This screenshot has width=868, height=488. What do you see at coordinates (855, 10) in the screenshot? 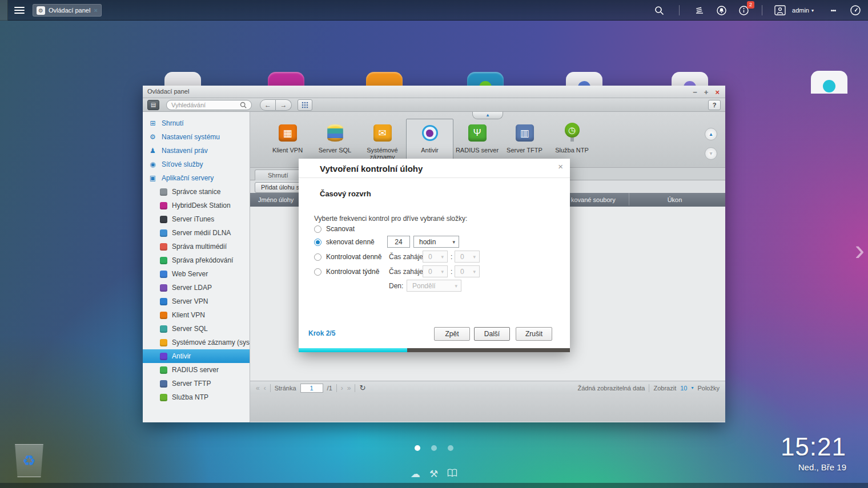
I see `resource-monitor-icon` at bounding box center [855, 10].